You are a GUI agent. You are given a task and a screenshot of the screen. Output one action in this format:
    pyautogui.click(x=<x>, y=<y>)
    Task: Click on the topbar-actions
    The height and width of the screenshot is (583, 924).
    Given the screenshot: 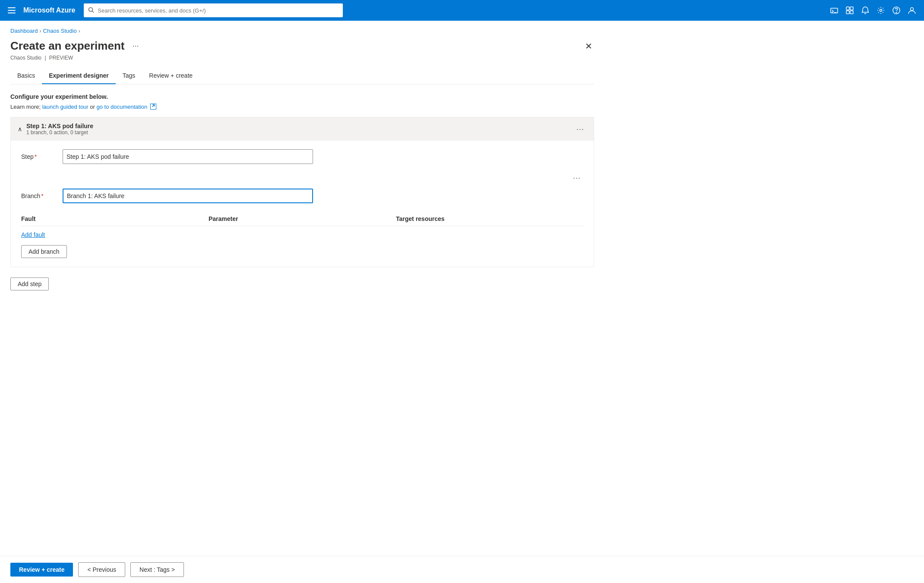 What is the action you would take?
    pyautogui.click(x=873, y=10)
    